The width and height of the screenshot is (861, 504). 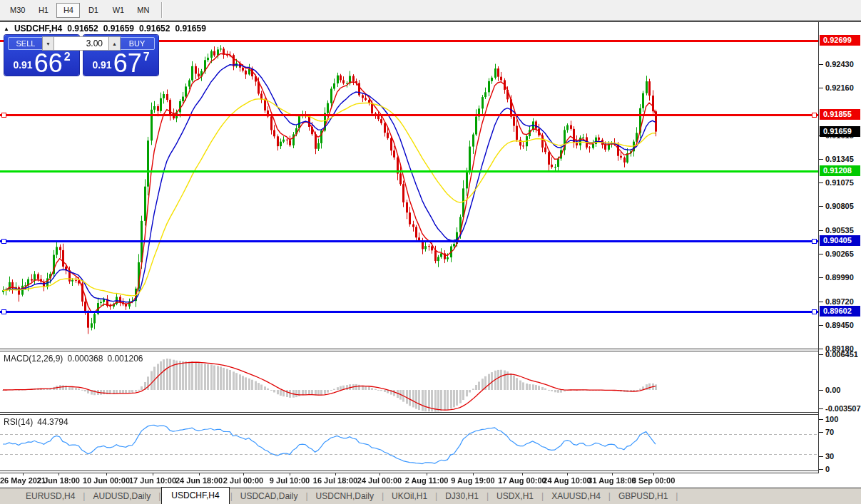 I want to click on timeframe-toolbar: M30H1H4D1W1MN, so click(x=431, y=10).